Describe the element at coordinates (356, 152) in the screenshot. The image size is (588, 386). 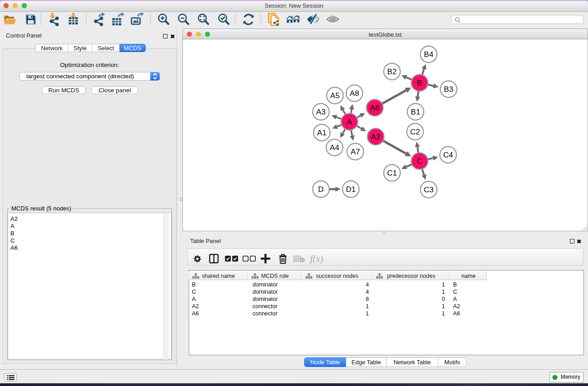
I see `svg-text: A7` at that location.